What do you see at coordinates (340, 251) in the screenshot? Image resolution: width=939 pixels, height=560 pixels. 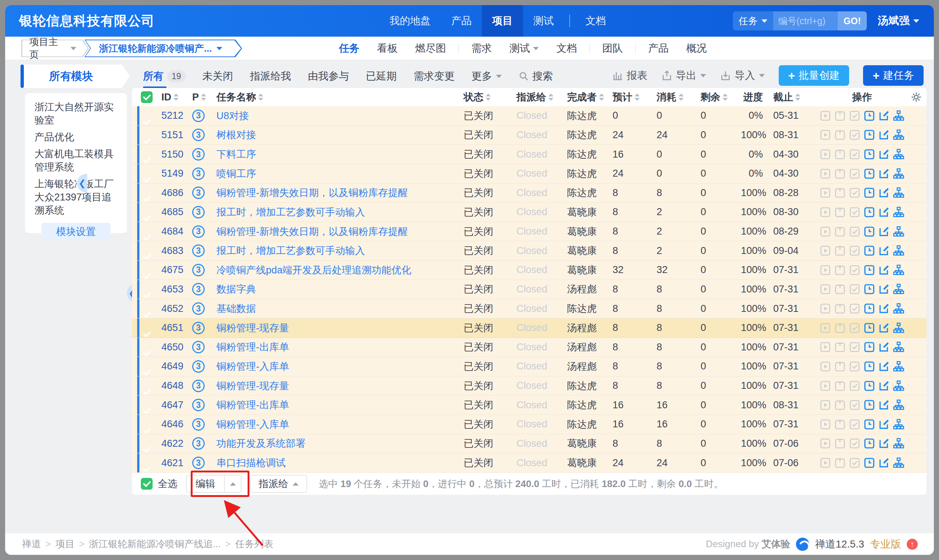 I see `task-name-link: 报工时，增加工艺参数可手动输入` at bounding box center [340, 251].